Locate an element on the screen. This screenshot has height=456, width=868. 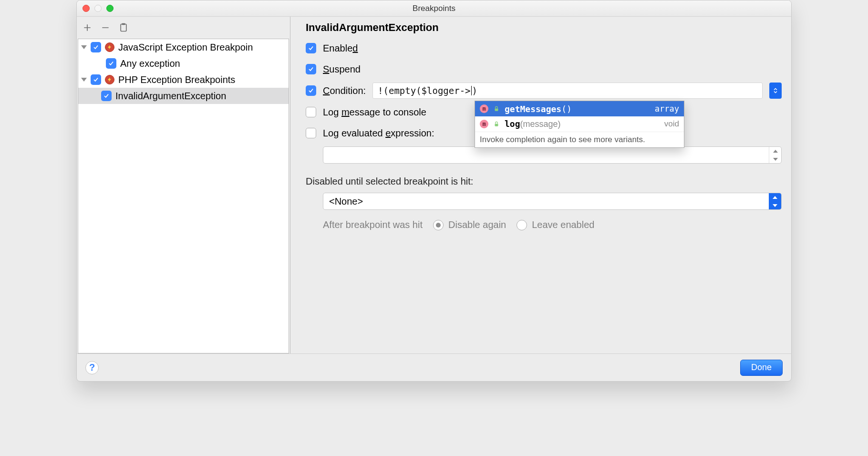
leave-enabled-radio: Leave enabled is located at coordinates (555, 225).